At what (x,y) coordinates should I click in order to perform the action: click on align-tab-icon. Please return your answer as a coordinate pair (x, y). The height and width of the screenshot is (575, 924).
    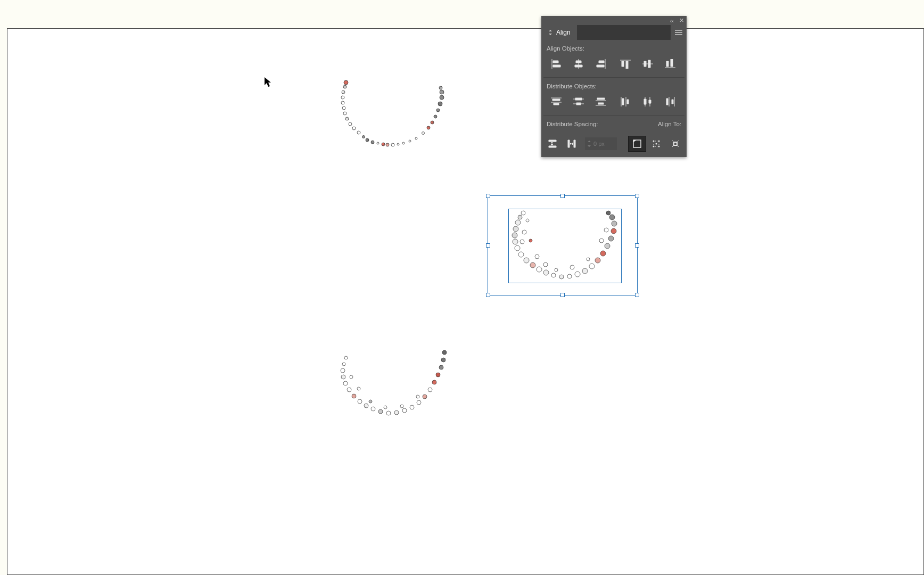
    Looking at the image, I should click on (550, 32).